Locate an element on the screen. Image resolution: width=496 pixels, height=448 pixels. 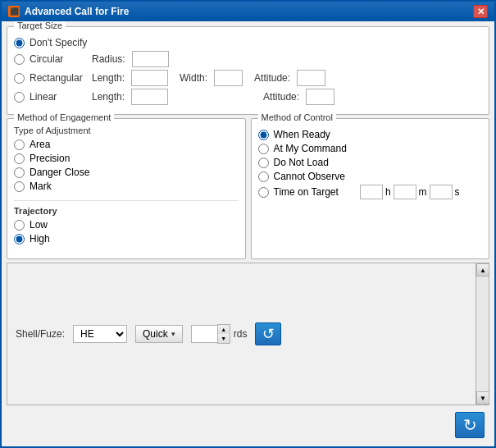
trajectory-title: Trajectory is located at coordinates (126, 211).